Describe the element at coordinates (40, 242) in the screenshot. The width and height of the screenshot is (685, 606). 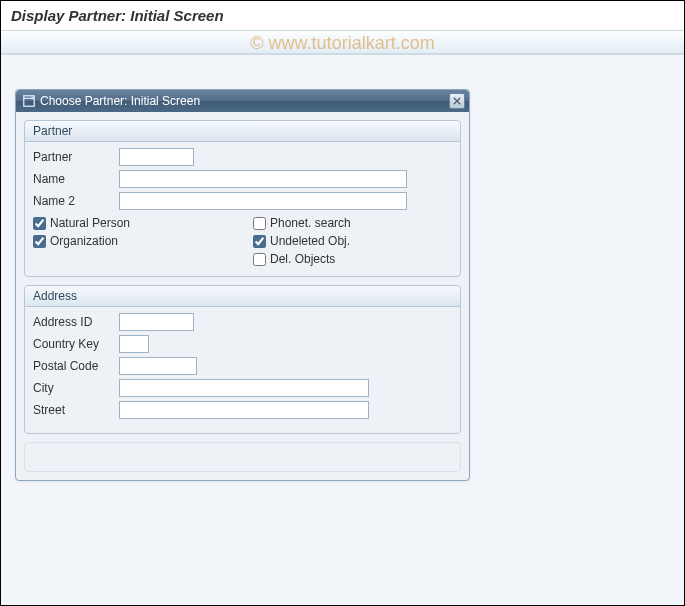
I see `organization-checkbox` at that location.